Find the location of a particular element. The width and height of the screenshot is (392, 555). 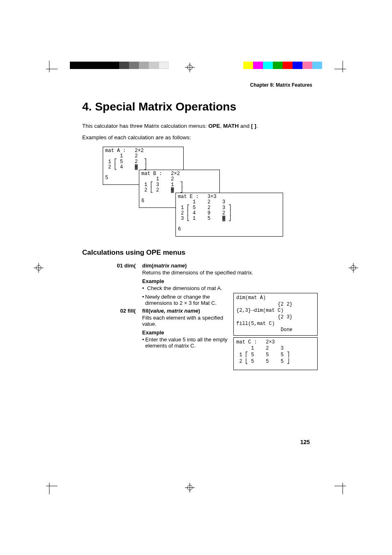

chapter-header: Chapter 8: Matrix Features is located at coordinates (197, 85).